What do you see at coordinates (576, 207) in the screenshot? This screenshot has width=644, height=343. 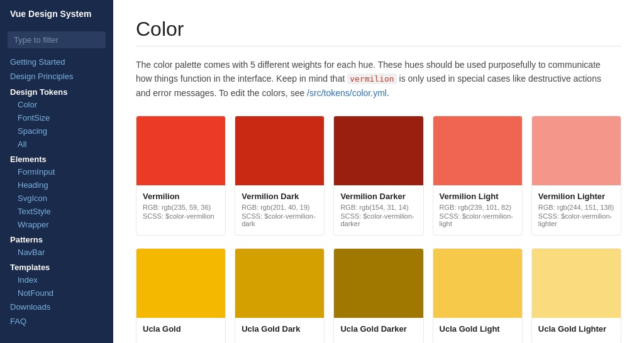 I see `color-rgb-vermilion-lighter: RGB: rgb(244, 151, 138)` at bounding box center [576, 207].